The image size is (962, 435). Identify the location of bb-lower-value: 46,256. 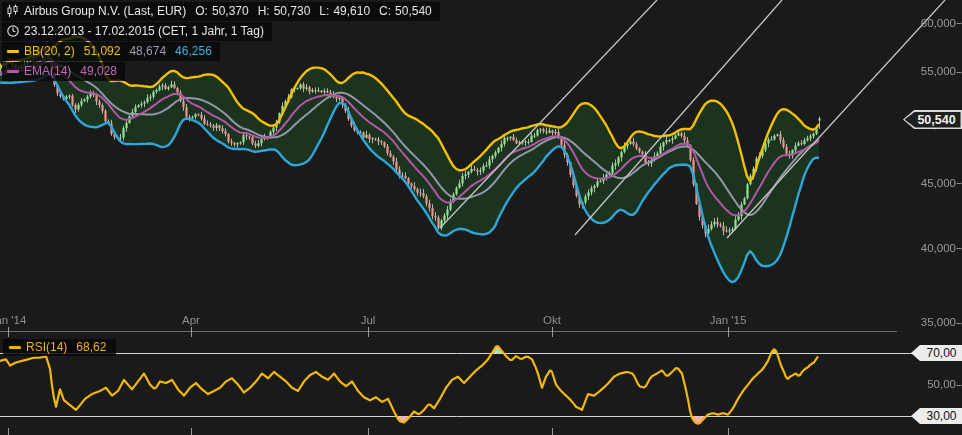
(194, 51).